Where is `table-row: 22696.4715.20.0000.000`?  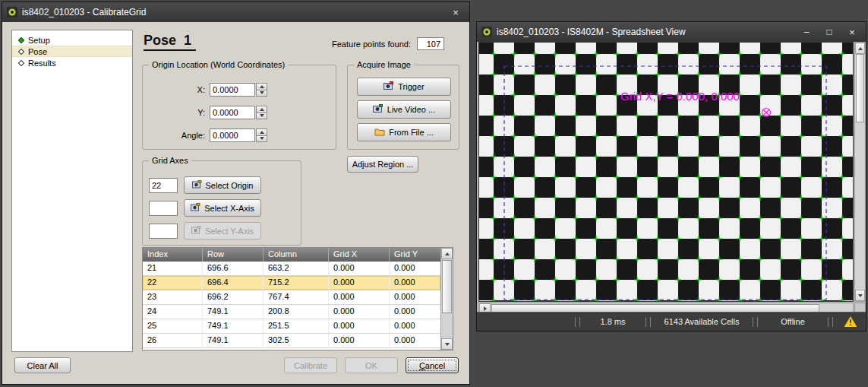
table-row: 22696.4715.20.0000.000 is located at coordinates (292, 283).